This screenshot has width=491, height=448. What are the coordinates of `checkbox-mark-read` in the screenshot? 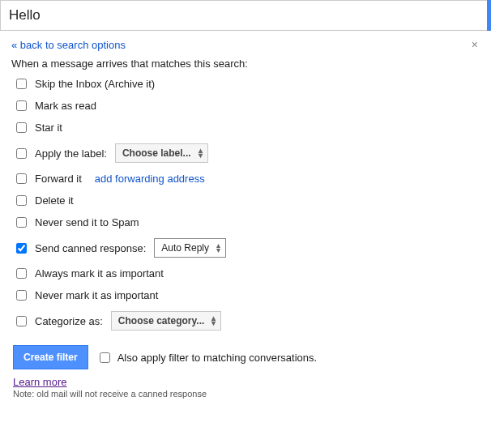 It's located at (21, 105).